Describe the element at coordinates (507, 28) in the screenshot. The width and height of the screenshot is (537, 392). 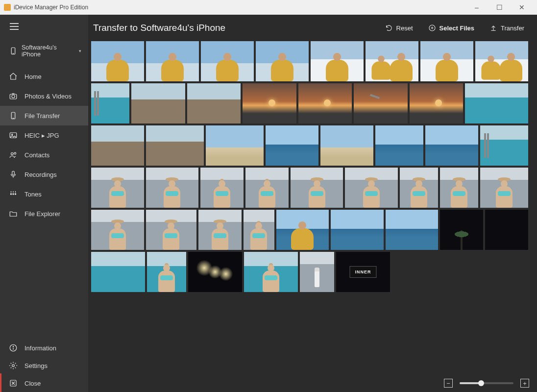
I see `transfer-button: Transfer` at that location.